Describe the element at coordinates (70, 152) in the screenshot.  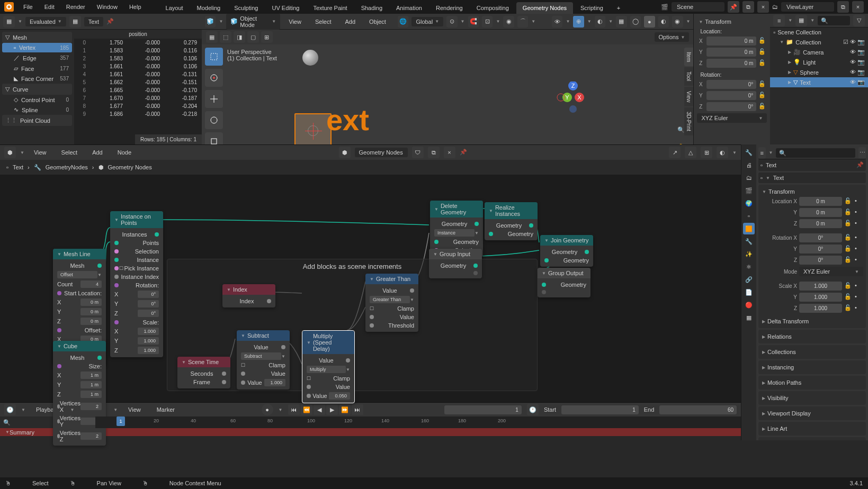
I see `ne-select: Select` at that location.